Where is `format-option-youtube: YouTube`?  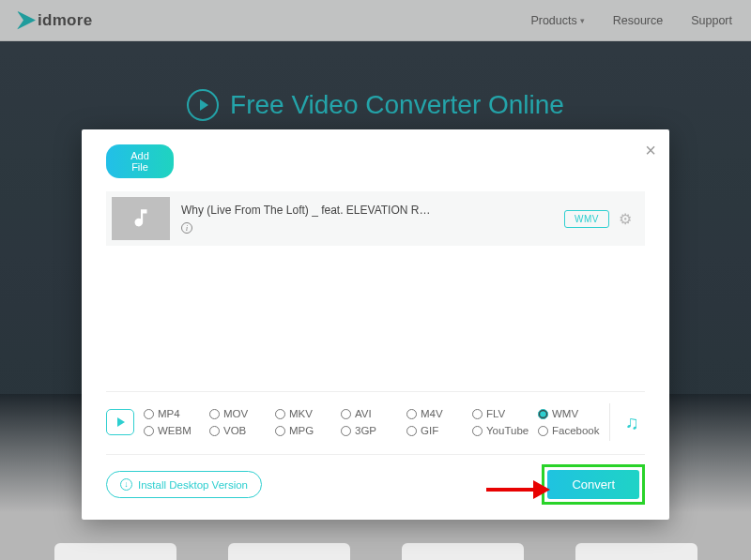
format-option-youtube: YouTube is located at coordinates (503, 431).